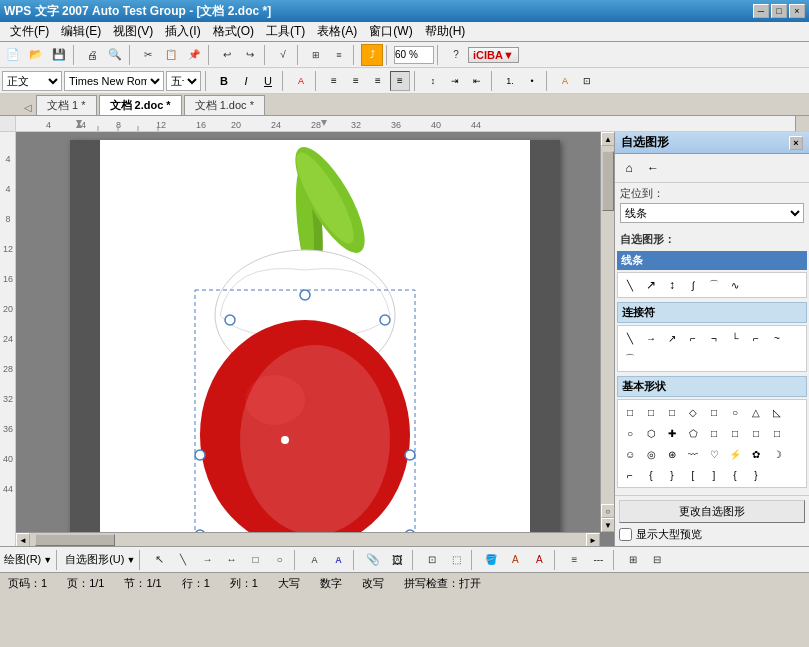  Describe the element at coordinates (532, 81) in the screenshot. I see `bullets-btn: •` at that location.